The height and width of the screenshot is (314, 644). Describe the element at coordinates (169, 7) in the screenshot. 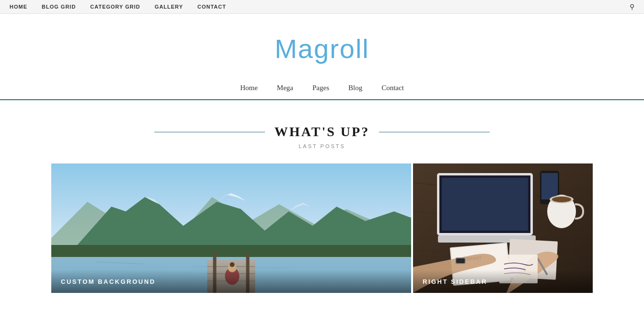

I see `admin-nav-gallery: GALLERY` at that location.